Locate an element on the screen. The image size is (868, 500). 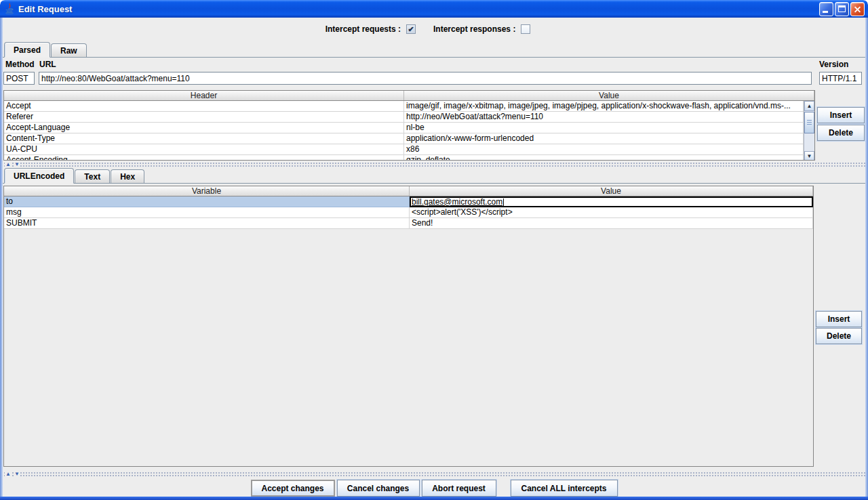
intercept-requests-checkbox: ✔ is located at coordinates (411, 29).